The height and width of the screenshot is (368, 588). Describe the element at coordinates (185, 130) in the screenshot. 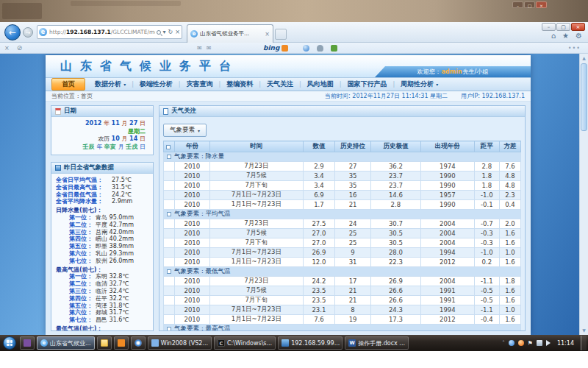

I see `element-filter-button: 气象要素 ▾` at that location.